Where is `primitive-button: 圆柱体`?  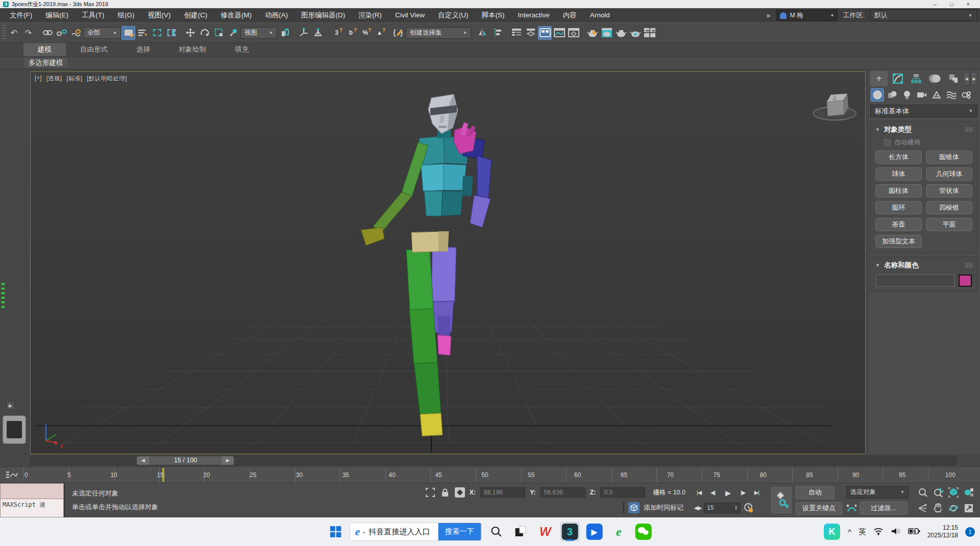 primitive-button: 圆柱体 is located at coordinates (898, 191).